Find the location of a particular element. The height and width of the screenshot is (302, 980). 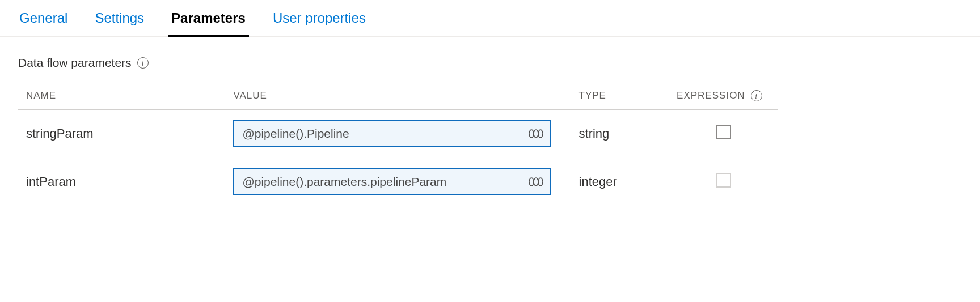

column-header-name: NAME is located at coordinates (121, 96).